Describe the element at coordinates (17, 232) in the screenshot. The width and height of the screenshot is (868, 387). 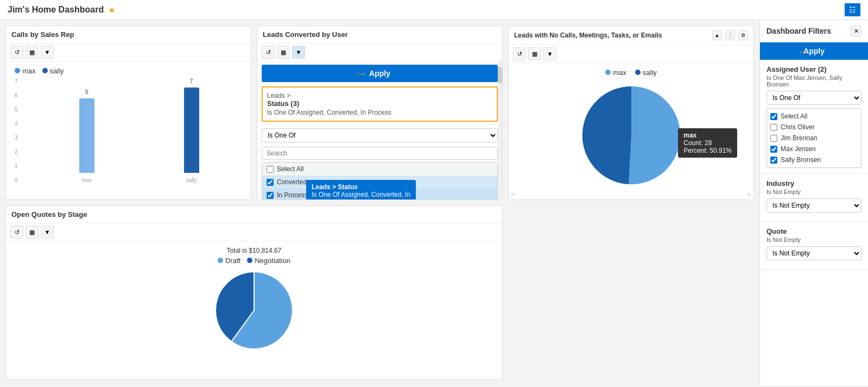
I see `quotes-refresh-btn: ↺` at that location.